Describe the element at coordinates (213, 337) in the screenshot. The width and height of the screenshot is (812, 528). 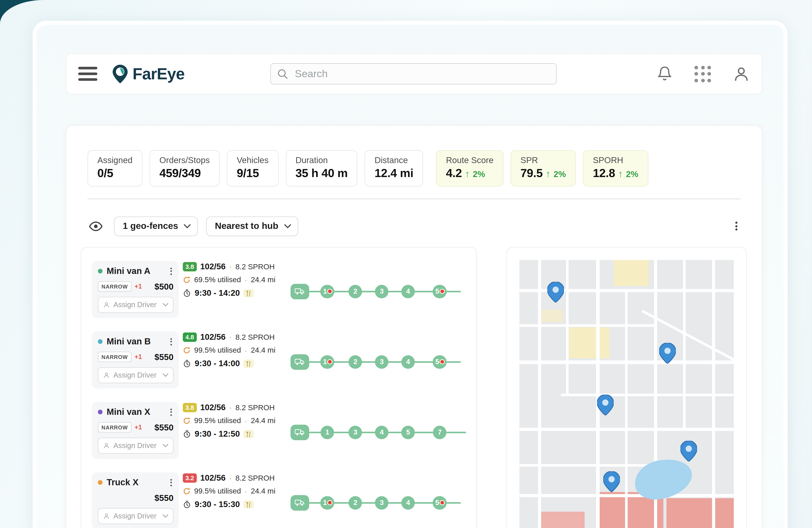
I see `orders-stops-value: 102/56` at that location.